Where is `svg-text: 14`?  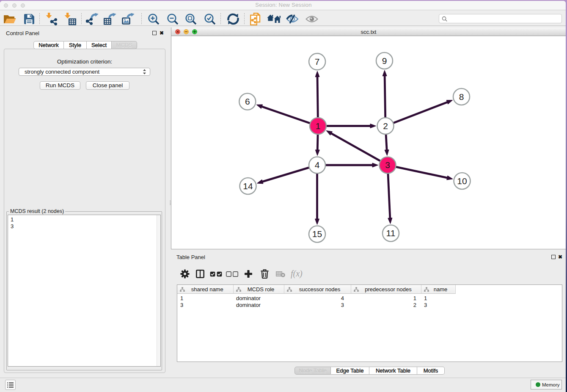 svg-text: 14 is located at coordinates (248, 186).